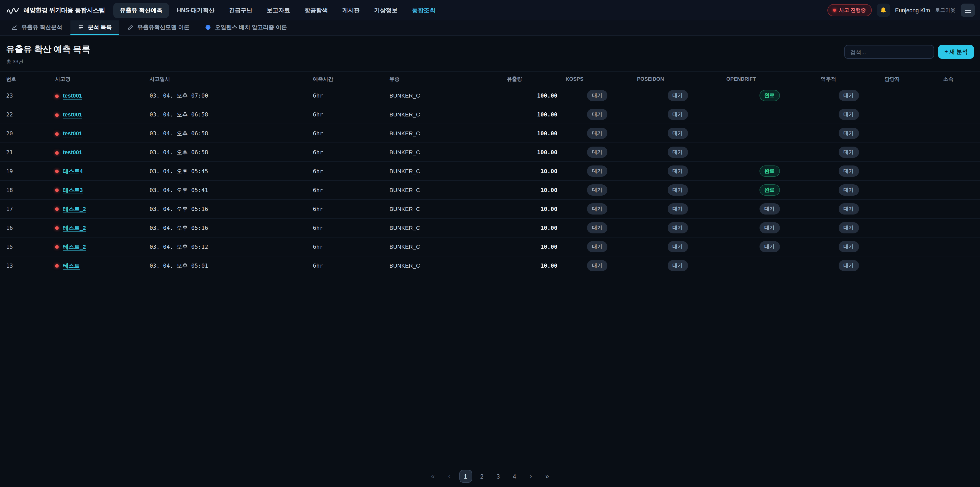  I want to click on new-analysis-button: + 새 분석, so click(956, 52).